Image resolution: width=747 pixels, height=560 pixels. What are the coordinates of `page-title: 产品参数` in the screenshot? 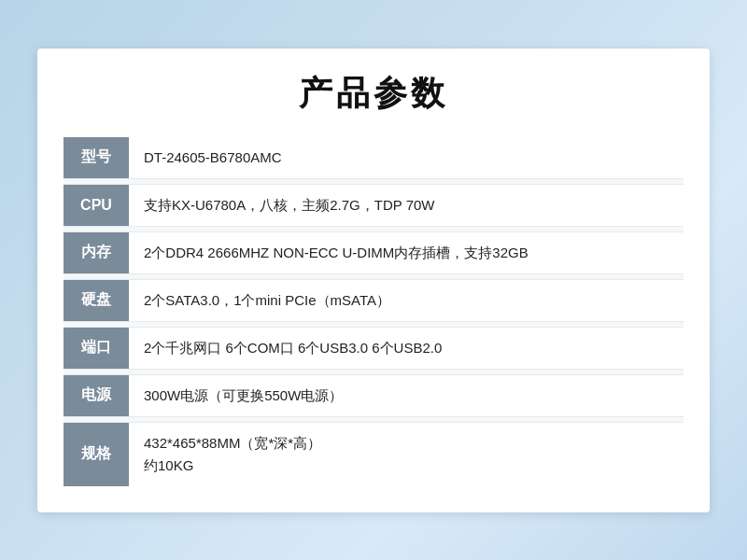 It's located at (374, 93).